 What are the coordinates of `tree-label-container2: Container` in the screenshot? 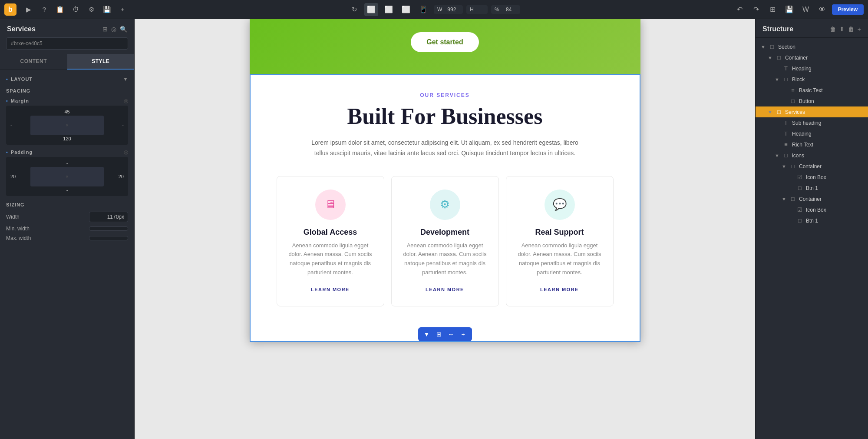 It's located at (831, 166).